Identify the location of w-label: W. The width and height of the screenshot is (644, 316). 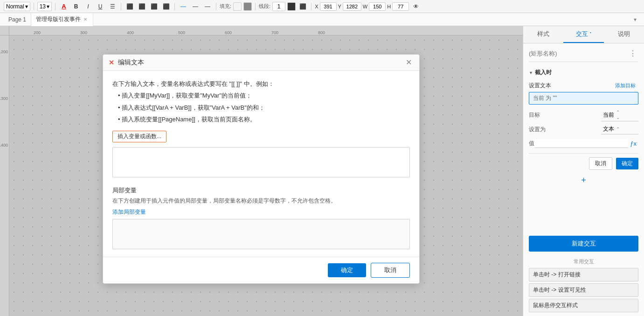
(365, 7).